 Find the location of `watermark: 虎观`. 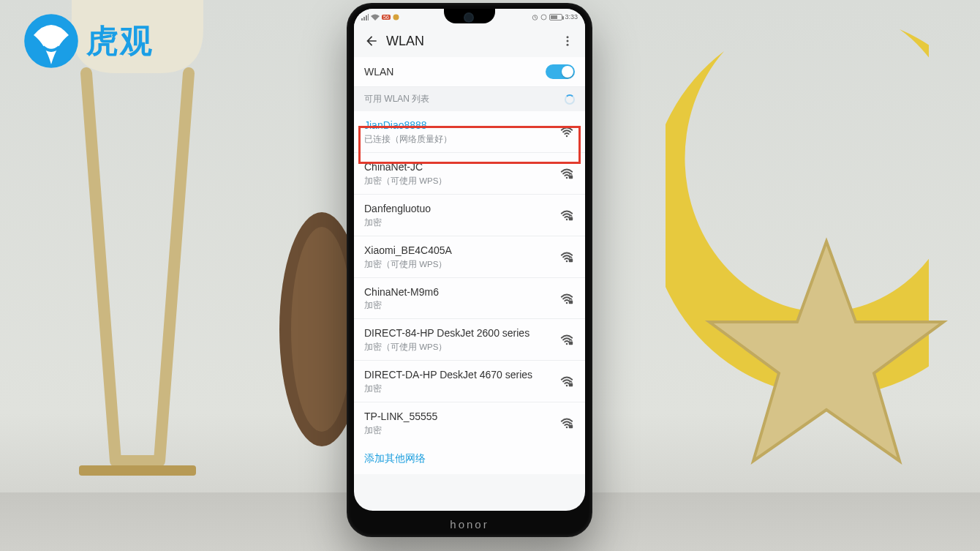

watermark: 虎观 is located at coordinates (88, 41).